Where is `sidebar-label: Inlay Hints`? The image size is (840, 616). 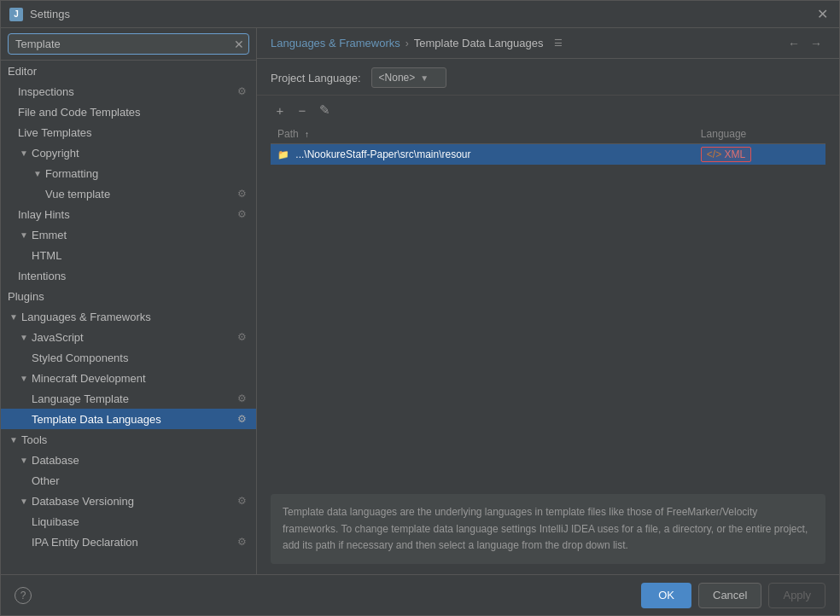
sidebar-label: Inlay Hints is located at coordinates (128, 215).